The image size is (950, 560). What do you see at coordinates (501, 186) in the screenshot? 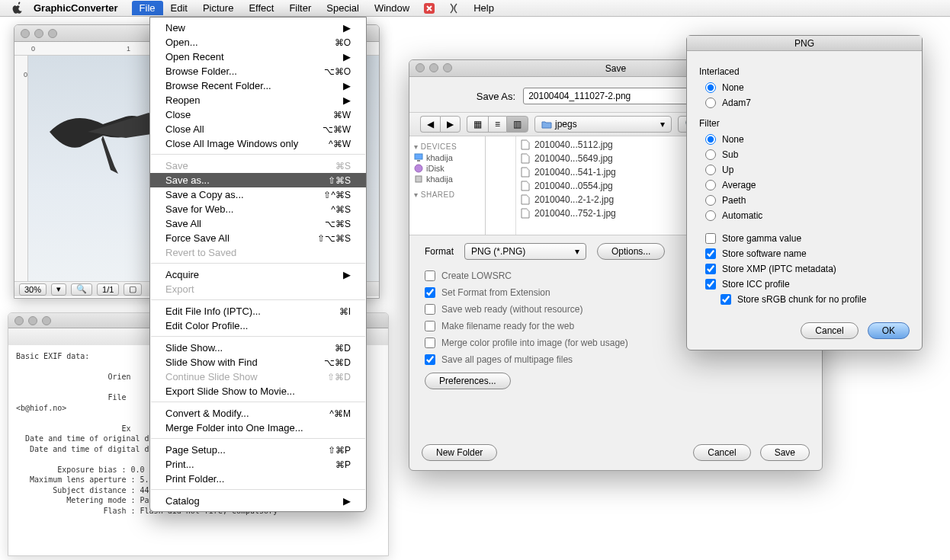
I see `browser-column` at bounding box center [501, 186].